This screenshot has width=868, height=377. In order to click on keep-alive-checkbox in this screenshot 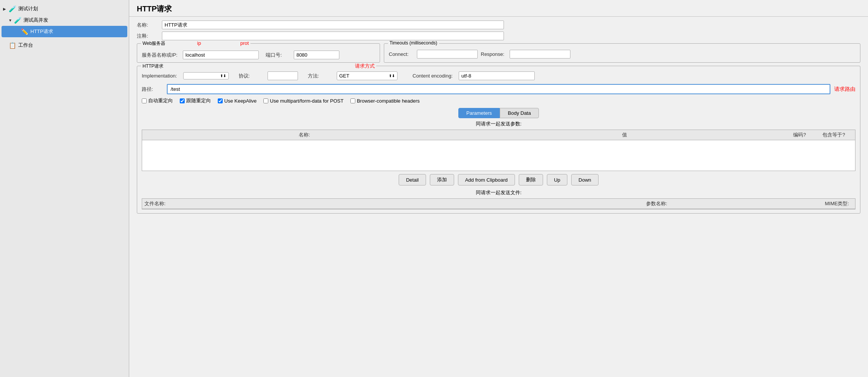, I will do `click(220, 101)`.